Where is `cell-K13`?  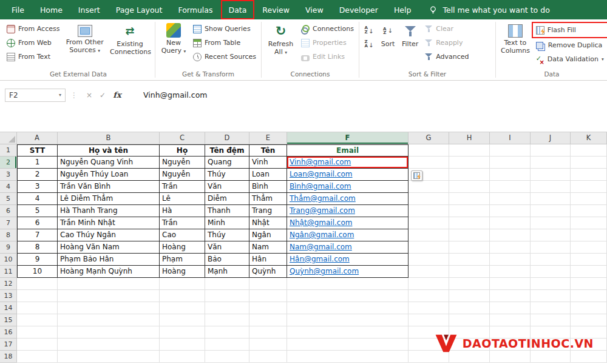 cell-K13 is located at coordinates (589, 296).